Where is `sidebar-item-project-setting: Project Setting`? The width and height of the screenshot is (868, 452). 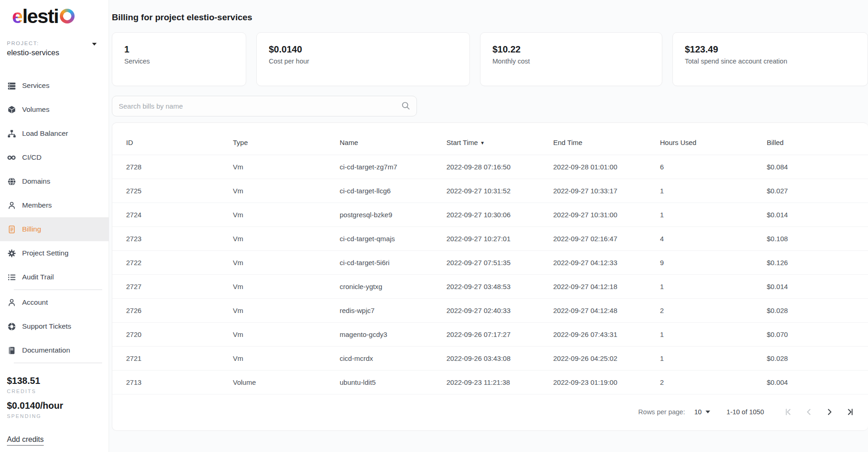 sidebar-item-project-setting: Project Setting is located at coordinates (54, 253).